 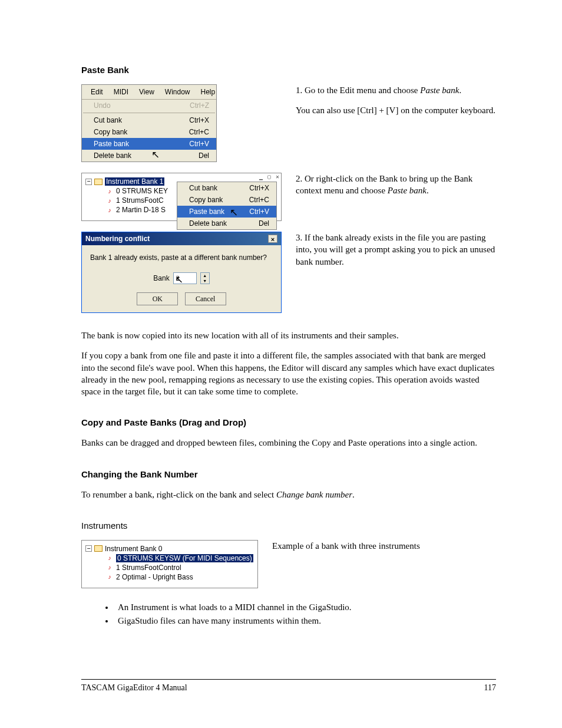 I want to click on dialog-title: Numbering conflict, so click(x=118, y=239).